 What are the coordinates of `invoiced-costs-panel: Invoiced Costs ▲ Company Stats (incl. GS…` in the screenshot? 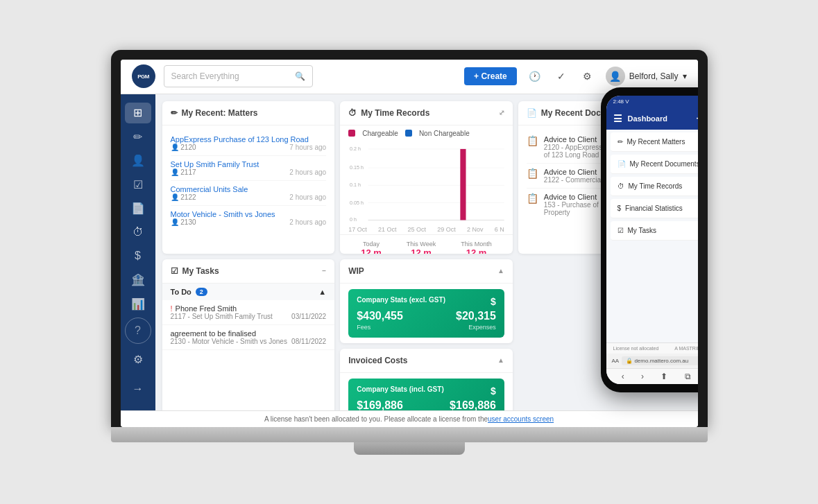 It's located at (426, 380).